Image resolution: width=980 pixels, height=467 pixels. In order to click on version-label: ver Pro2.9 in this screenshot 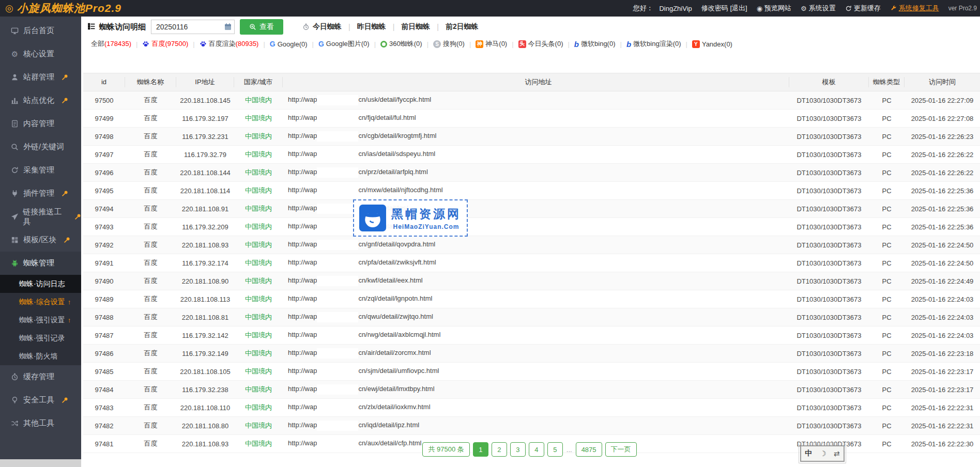, I will do `click(962, 8)`.